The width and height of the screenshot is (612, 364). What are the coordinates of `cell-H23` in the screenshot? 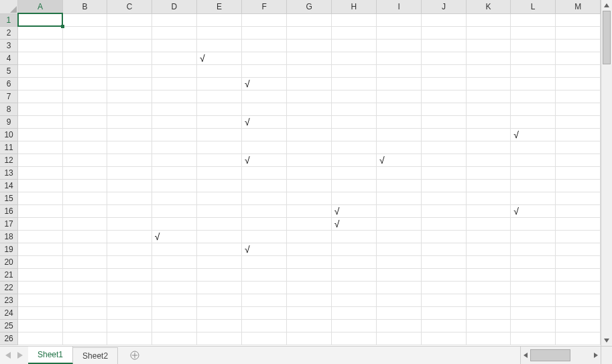 It's located at (354, 300).